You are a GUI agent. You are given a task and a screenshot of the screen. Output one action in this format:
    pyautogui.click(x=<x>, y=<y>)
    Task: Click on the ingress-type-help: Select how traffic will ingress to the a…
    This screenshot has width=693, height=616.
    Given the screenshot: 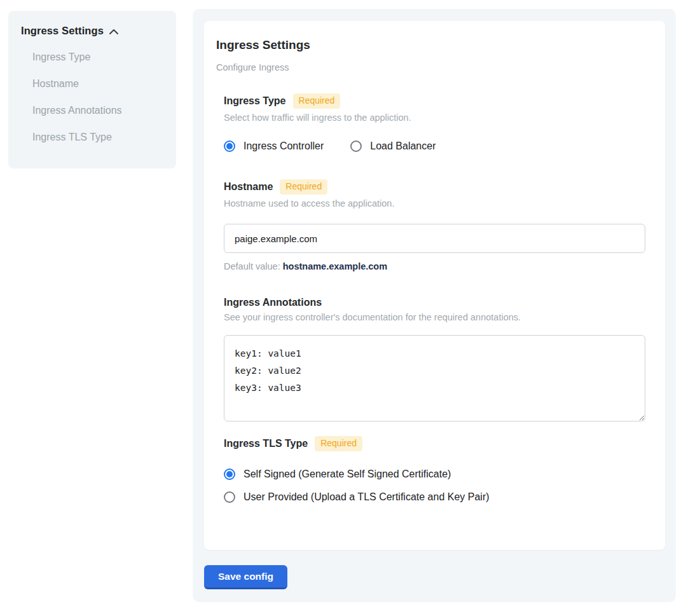 What is the action you would take?
    pyautogui.click(x=435, y=118)
    